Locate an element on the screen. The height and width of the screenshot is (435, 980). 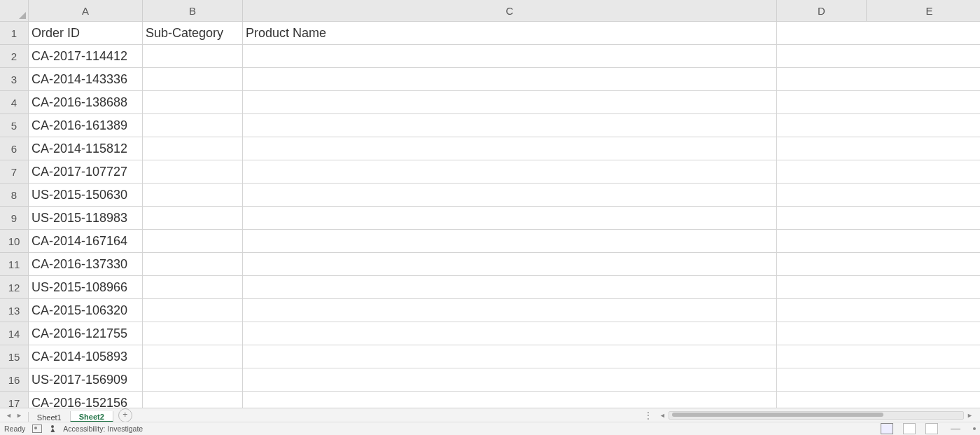
select-all-corner is located at coordinates (14, 11).